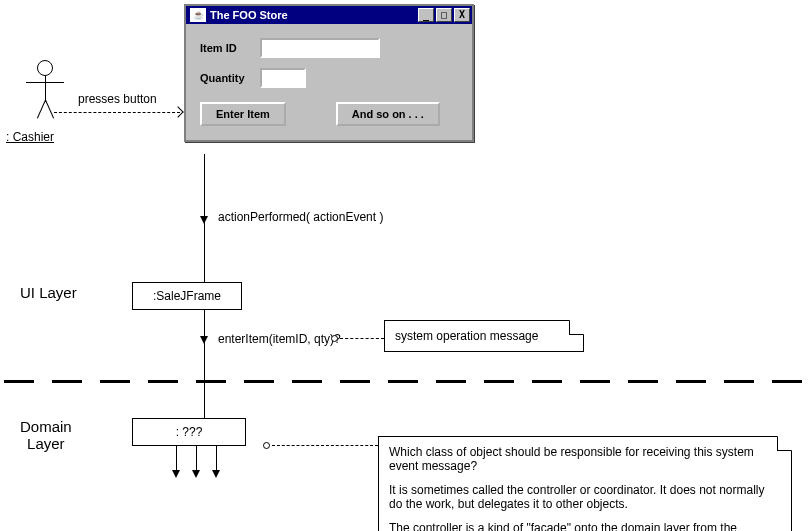 Image resolution: width=808 pixels, height=531 pixels. I want to click on enter-item-button: Enter Item, so click(243, 114).